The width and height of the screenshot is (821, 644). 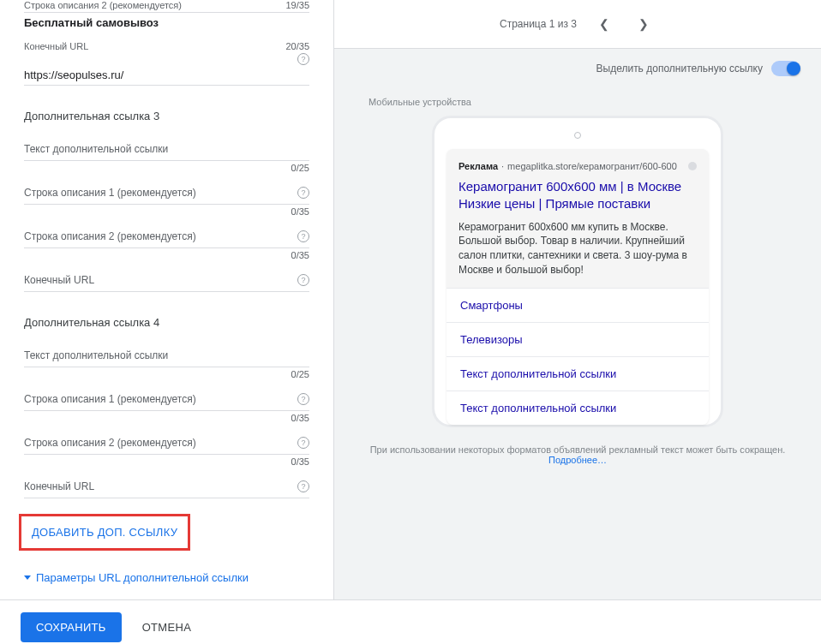 What do you see at coordinates (578, 460) in the screenshot?
I see `learn-more-link: Подробнее…` at bounding box center [578, 460].